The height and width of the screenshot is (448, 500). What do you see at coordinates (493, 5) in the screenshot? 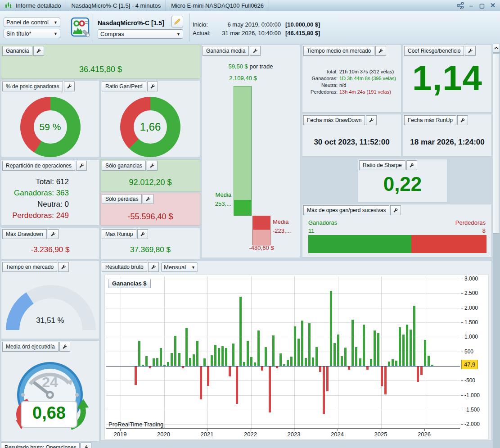
I see `close-button: ✕` at bounding box center [493, 5].